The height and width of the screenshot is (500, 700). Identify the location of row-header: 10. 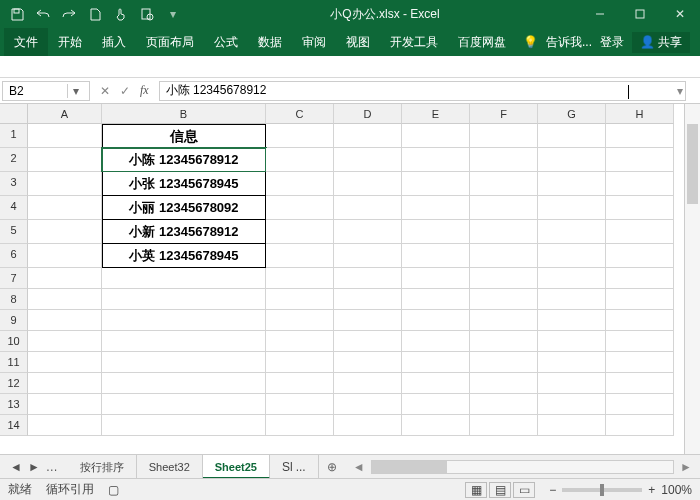
(14, 342).